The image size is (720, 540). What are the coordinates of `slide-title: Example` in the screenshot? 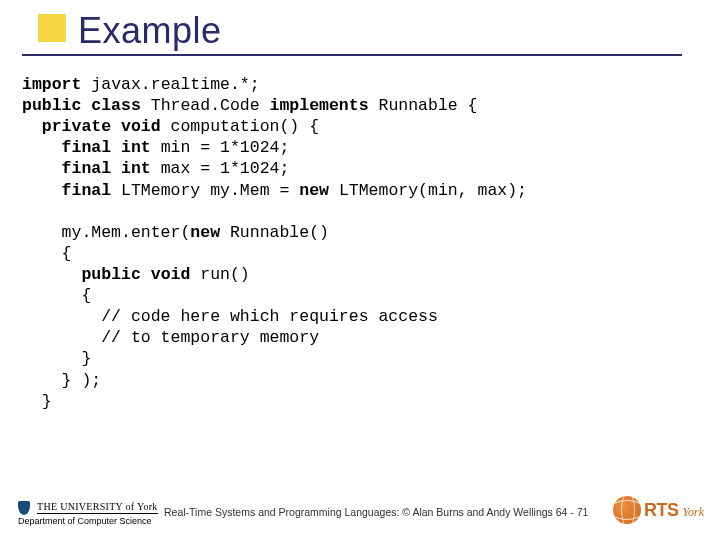 It's located at (150, 31).